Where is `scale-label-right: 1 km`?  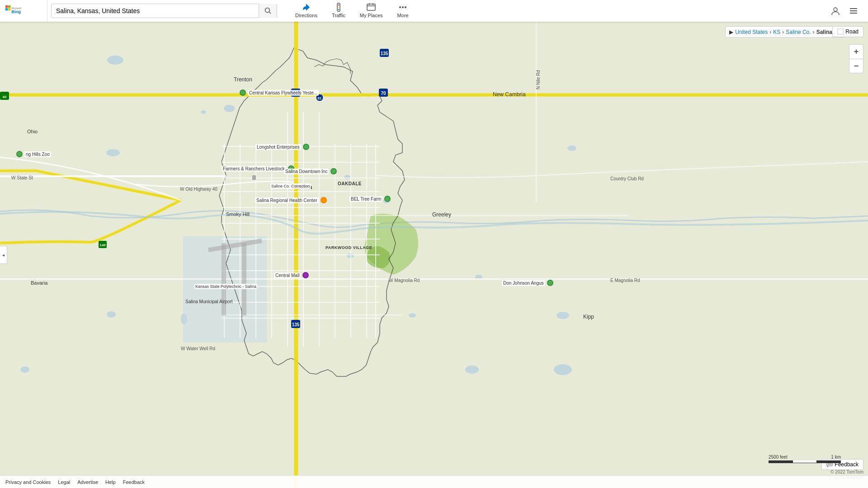 scale-label-right: 1 km is located at coordinates (836, 457).